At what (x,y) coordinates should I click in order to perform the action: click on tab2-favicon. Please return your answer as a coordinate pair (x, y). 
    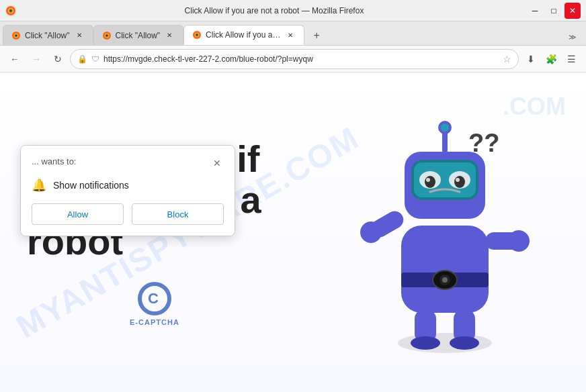
    Looking at the image, I should click on (107, 36).